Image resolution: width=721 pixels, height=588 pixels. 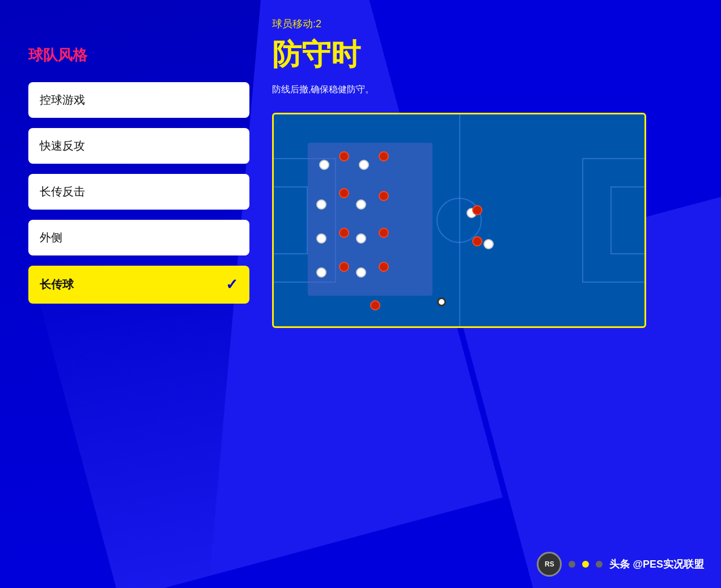 I want to click on menu-item-counter: 快速反攻, so click(x=139, y=146).